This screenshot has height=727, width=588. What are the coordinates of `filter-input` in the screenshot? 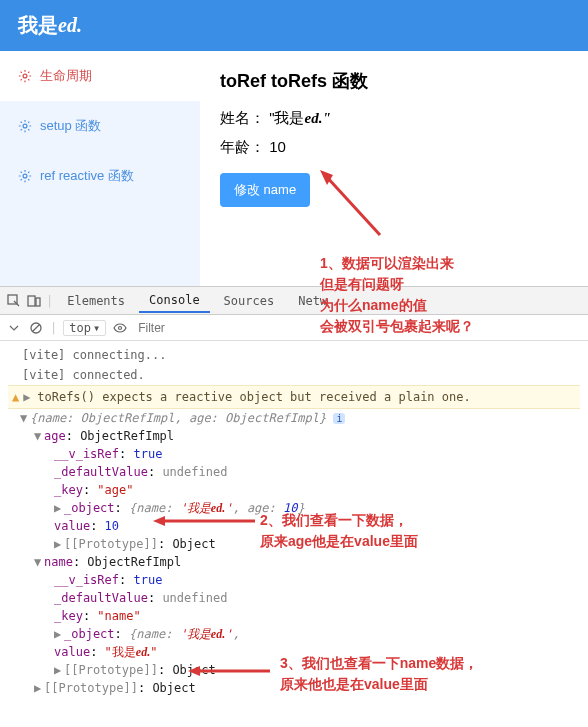 It's located at (358, 328).